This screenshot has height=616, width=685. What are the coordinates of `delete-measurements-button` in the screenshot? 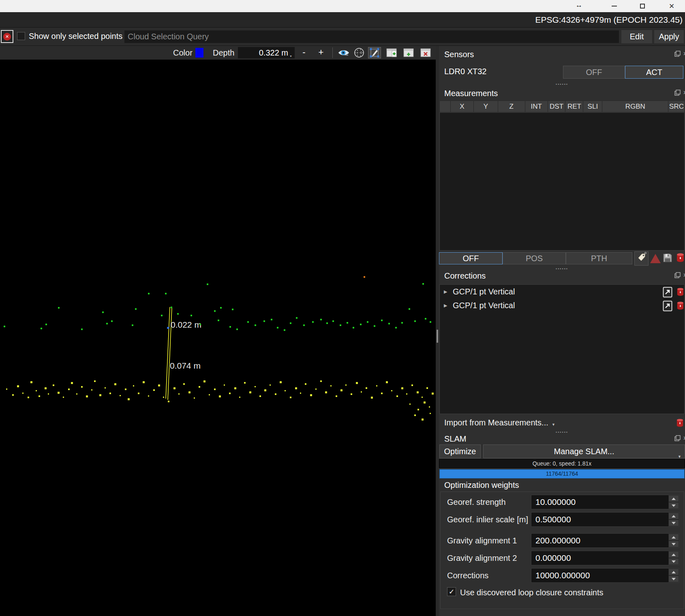 It's located at (680, 258).